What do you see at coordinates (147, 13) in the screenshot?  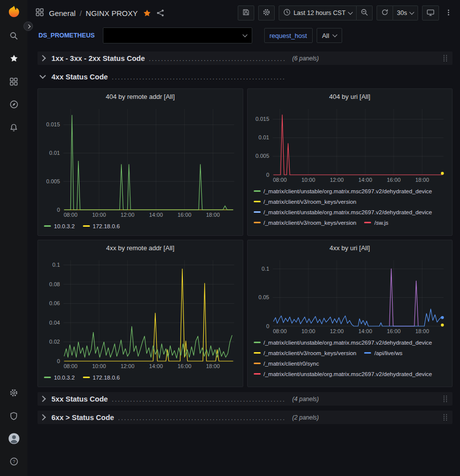 I see `favorite-star-icon` at bounding box center [147, 13].